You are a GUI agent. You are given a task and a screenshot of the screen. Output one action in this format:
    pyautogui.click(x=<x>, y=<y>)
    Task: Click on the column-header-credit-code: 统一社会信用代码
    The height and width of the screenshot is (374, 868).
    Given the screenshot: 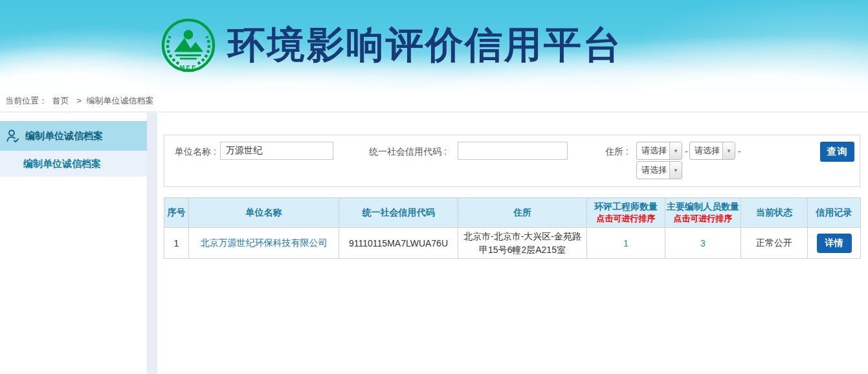 What is the action you would take?
    pyautogui.click(x=399, y=213)
    